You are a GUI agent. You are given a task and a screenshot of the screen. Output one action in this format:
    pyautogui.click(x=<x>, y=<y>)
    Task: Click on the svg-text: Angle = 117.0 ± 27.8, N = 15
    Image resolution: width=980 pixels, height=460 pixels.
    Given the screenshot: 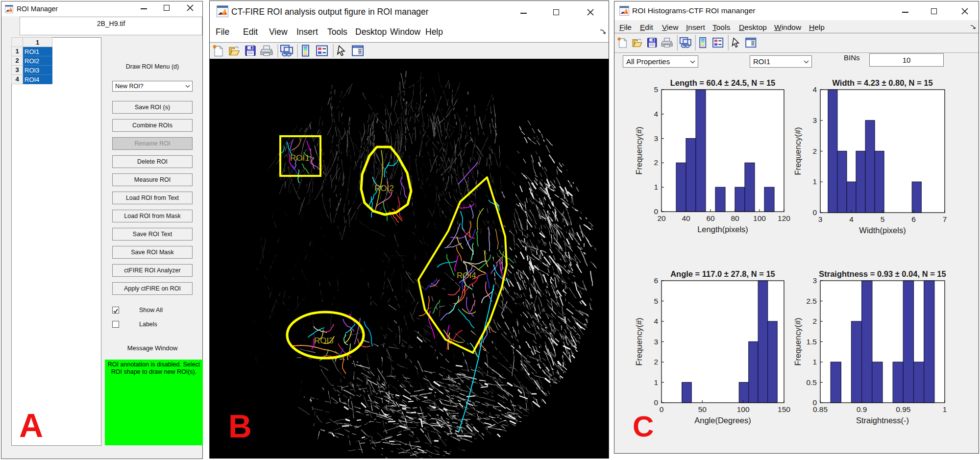 What is the action you would take?
    pyautogui.click(x=723, y=274)
    